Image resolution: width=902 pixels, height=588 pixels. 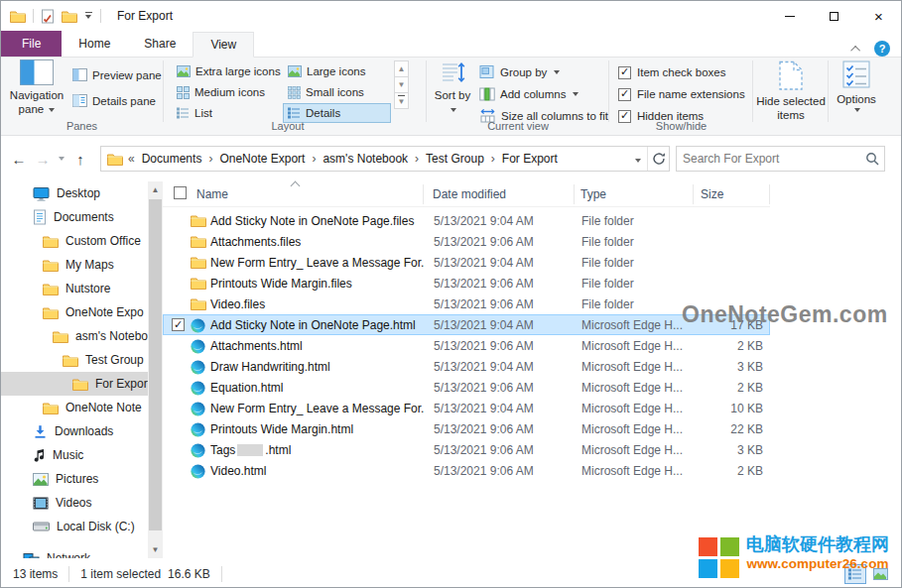 What do you see at coordinates (466, 428) in the screenshot?
I see `table-row: Printouts Wide Margin.html5/13/2021 9:06…` at bounding box center [466, 428].